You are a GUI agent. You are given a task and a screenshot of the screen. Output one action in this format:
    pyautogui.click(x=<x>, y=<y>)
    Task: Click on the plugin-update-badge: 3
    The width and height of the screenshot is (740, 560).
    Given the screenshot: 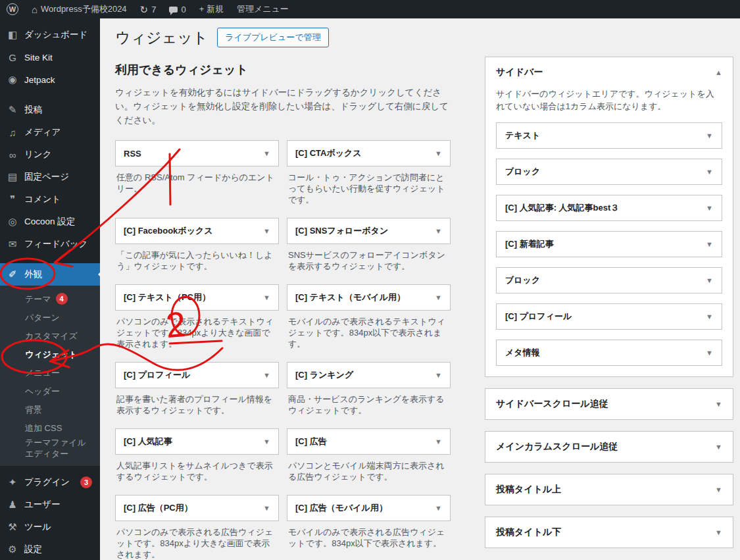 What is the action you would take?
    pyautogui.click(x=86, y=482)
    